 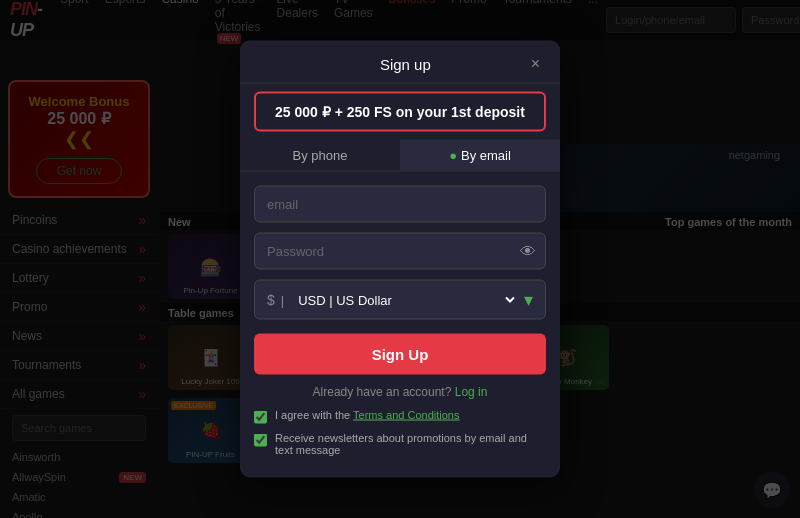 What do you see at coordinates (406, 64) in the screenshot?
I see `modal-title: Sign up` at bounding box center [406, 64].